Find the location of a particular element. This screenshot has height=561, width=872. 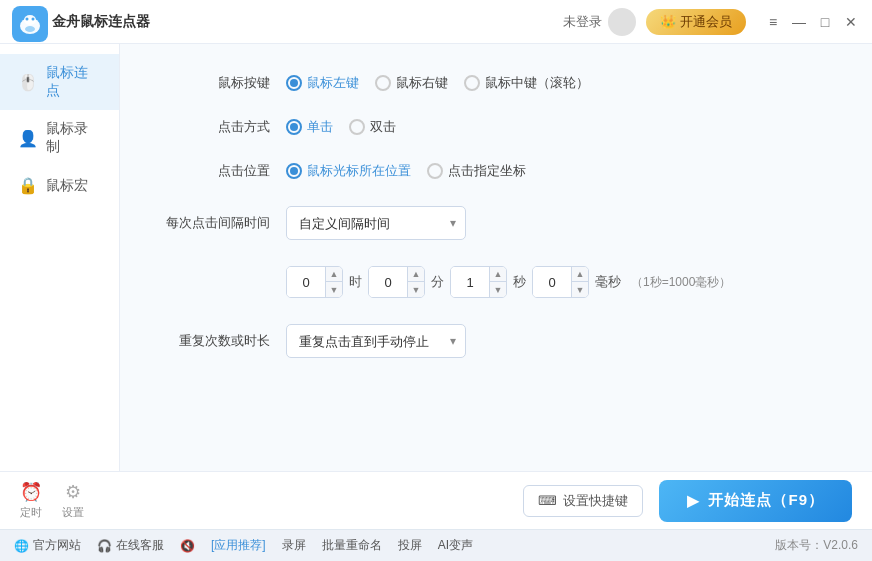

website-label: 官方网站 is located at coordinates (57, 546).